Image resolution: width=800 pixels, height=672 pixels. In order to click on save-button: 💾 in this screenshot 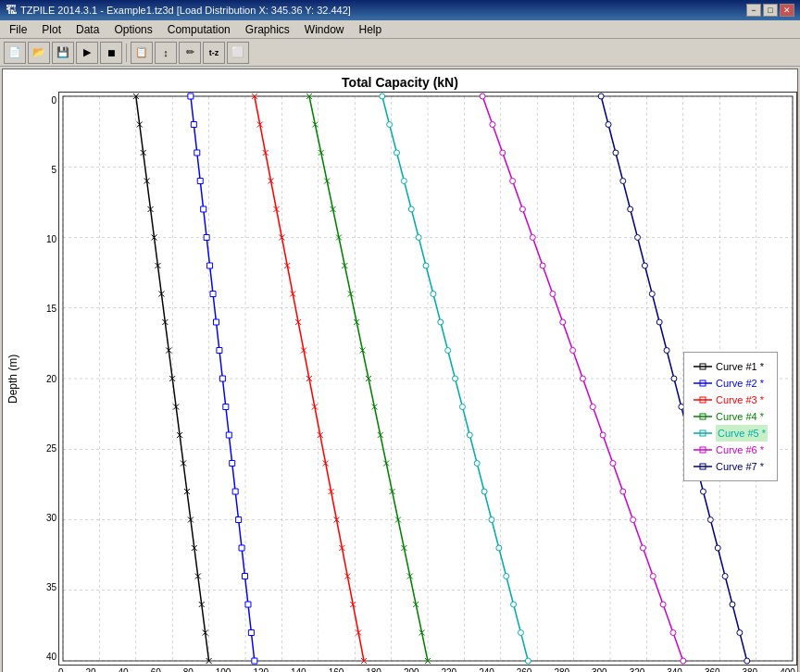, I will do `click(63, 53)`.